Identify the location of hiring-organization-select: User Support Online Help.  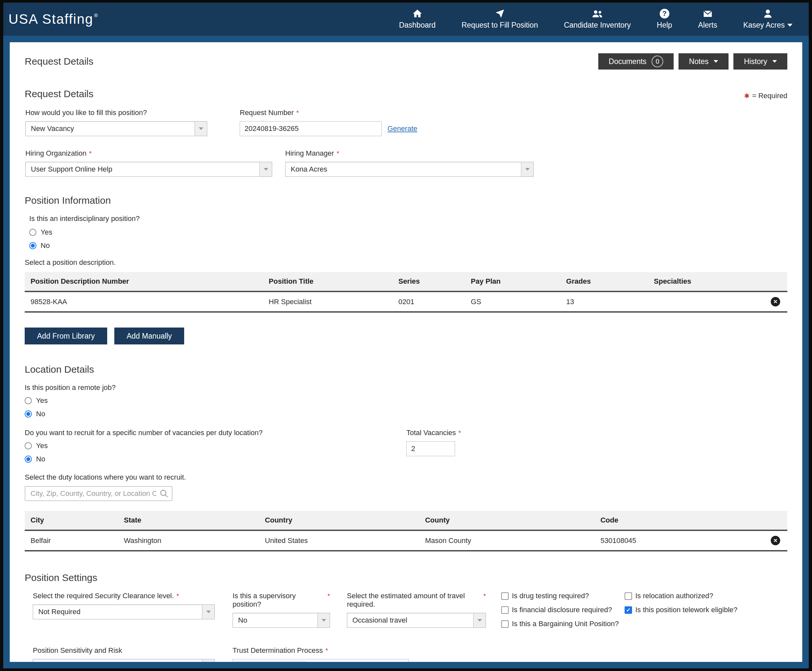
(149, 169).